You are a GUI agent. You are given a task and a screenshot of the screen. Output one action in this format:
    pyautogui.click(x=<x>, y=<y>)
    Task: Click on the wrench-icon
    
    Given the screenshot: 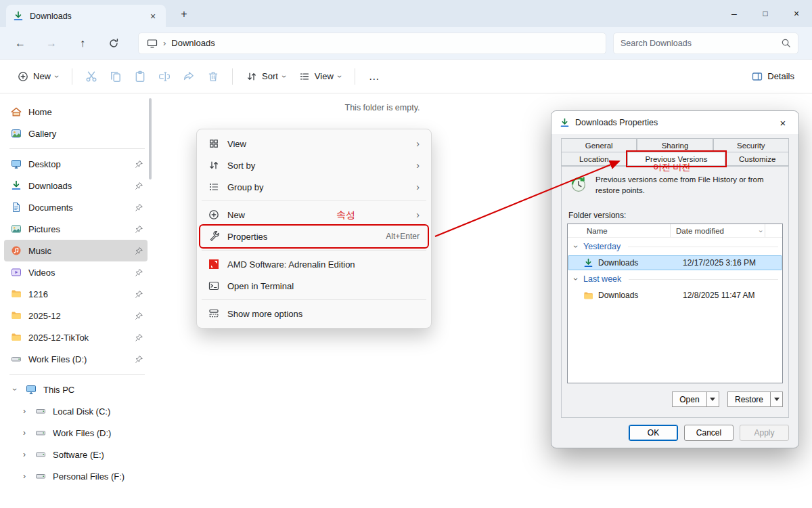 What is the action you would take?
    pyautogui.click(x=214, y=236)
    